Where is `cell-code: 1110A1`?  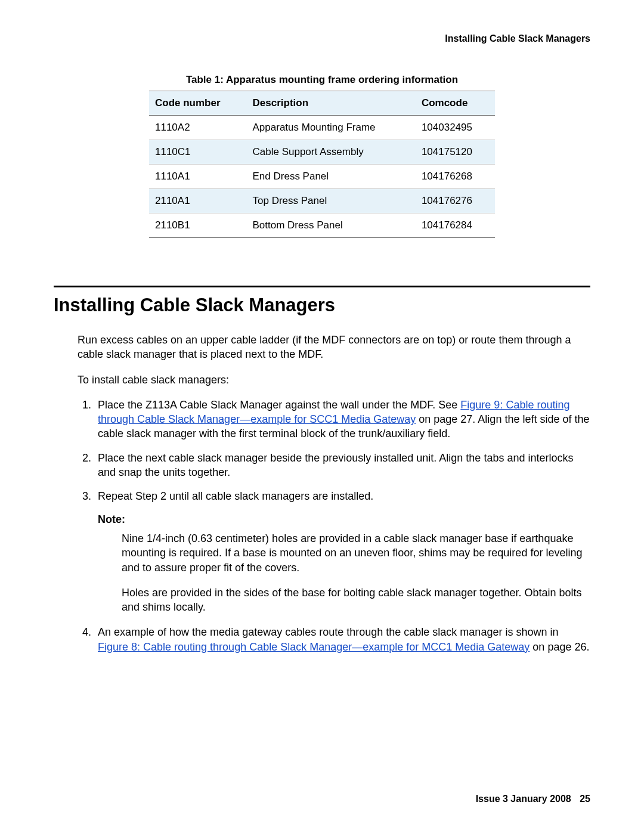 cell-code: 1110A1 is located at coordinates (198, 176).